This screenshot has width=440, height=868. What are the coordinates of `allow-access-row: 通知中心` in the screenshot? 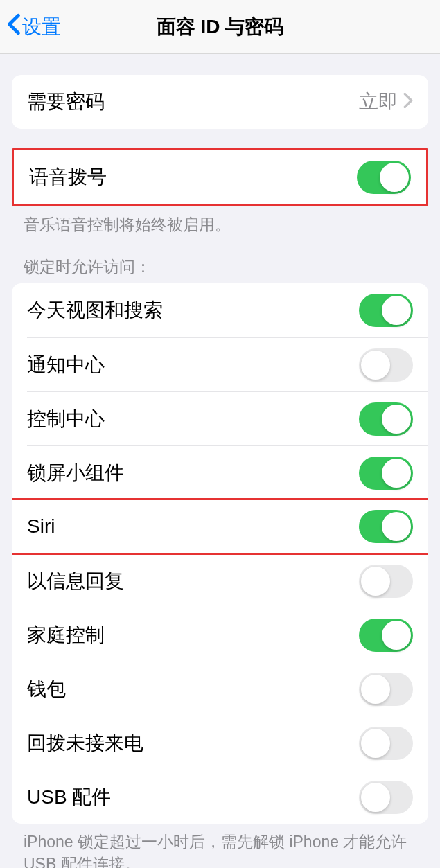 It's located at (227, 364).